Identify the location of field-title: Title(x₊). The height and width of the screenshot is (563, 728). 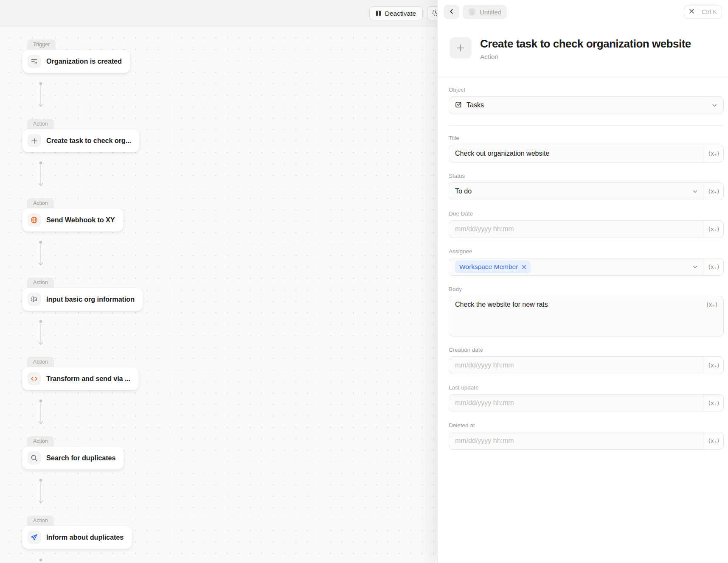
(586, 148).